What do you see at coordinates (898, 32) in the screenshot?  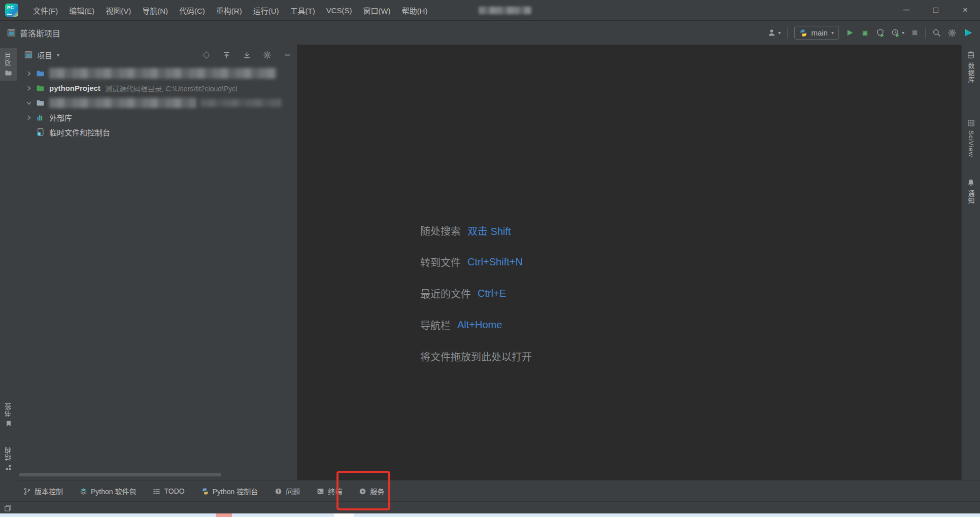 I see `run-with-coverage-button: ▾` at bounding box center [898, 32].